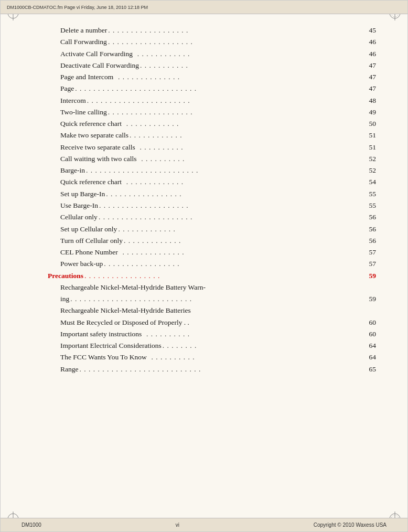 The image size is (408, 532). I want to click on toc-text: Cellular only, so click(79, 217).